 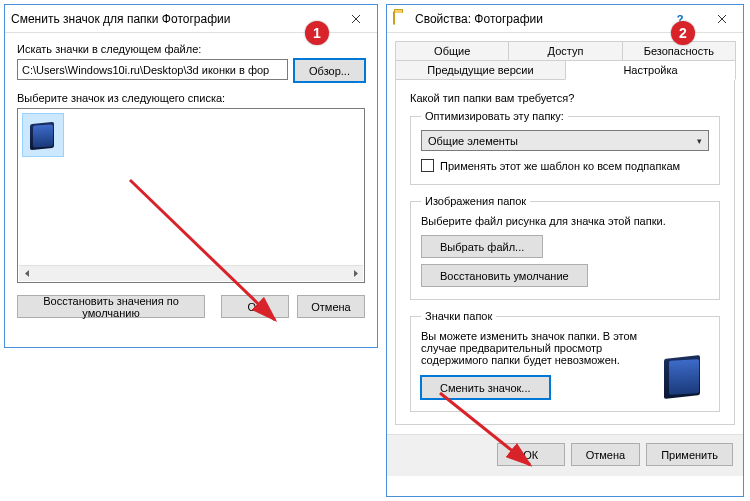 What do you see at coordinates (191, 98) in the screenshot?
I see `select-label: Выберите значок из следующего списка:` at bounding box center [191, 98].